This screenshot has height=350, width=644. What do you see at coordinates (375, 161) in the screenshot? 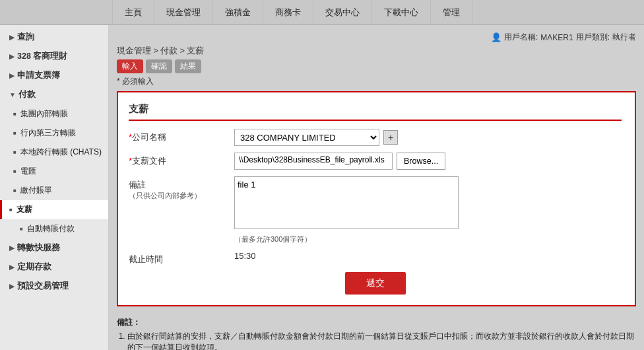
I see `file-row: *支薪文件 \\Desktop\328BusinessEB_file_payro…` at bounding box center [375, 161].